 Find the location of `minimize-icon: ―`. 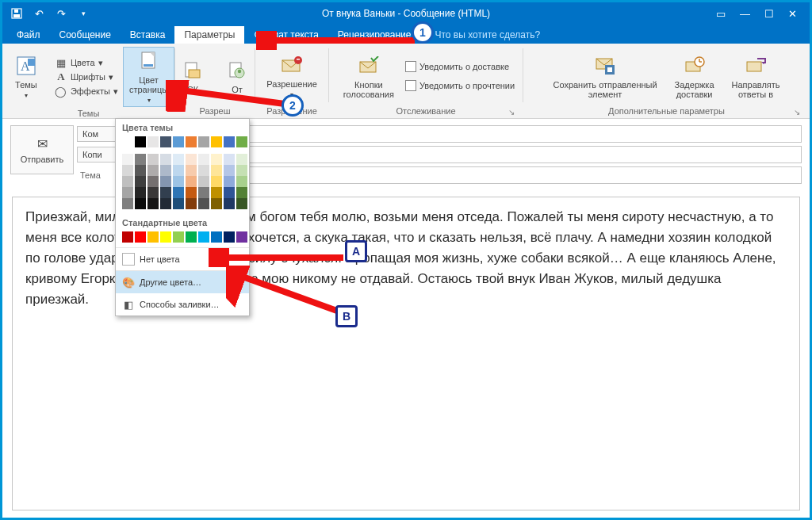

minimize-icon: ― is located at coordinates (745, 14).